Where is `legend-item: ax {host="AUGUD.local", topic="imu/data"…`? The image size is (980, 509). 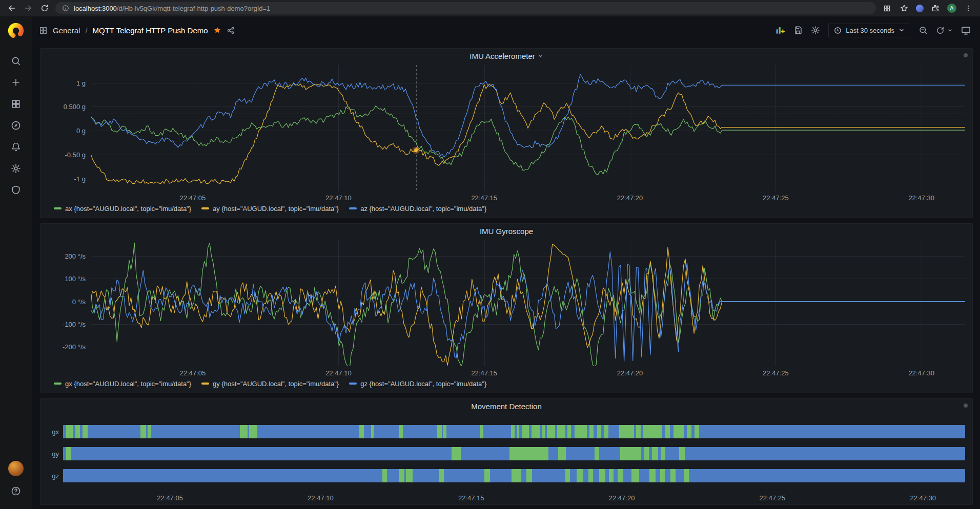
legend-item: ax {host="AUGUD.local", topic="imu/data"… is located at coordinates (122, 209).